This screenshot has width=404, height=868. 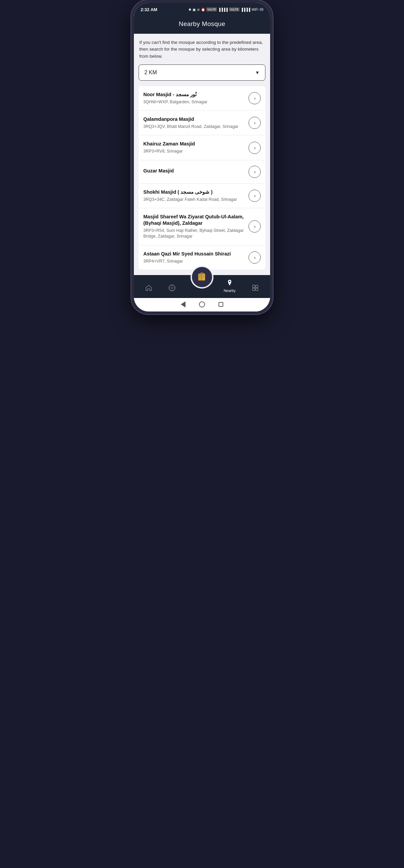 What do you see at coordinates (202, 99) in the screenshot?
I see `mosque-item-0: Noor Masjid - نُور مسجد 3QHW+WXP, Balgar…` at bounding box center [202, 99].